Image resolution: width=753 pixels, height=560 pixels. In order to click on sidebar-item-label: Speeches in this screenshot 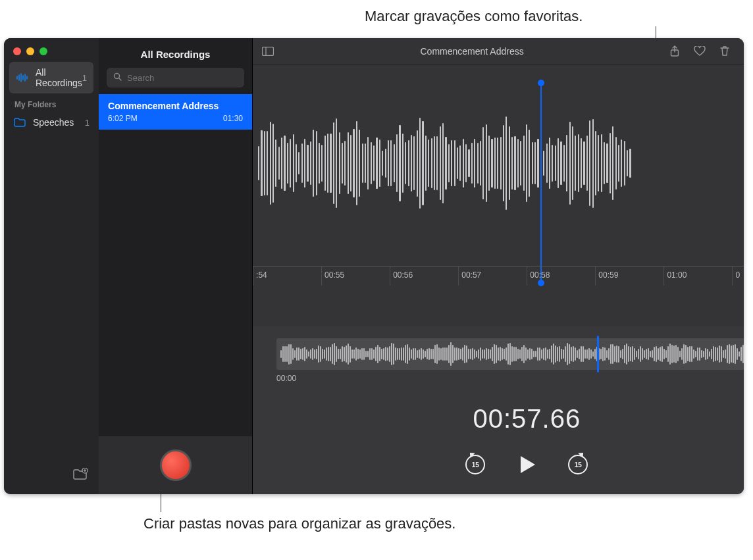, I will do `click(59, 122)`.